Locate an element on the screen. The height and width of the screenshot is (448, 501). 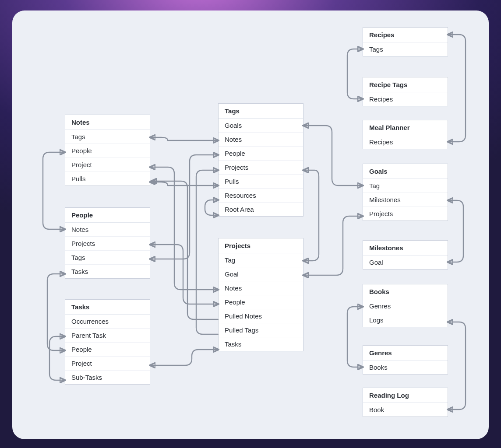
entity-title: Meal Planner is located at coordinates (406, 128).